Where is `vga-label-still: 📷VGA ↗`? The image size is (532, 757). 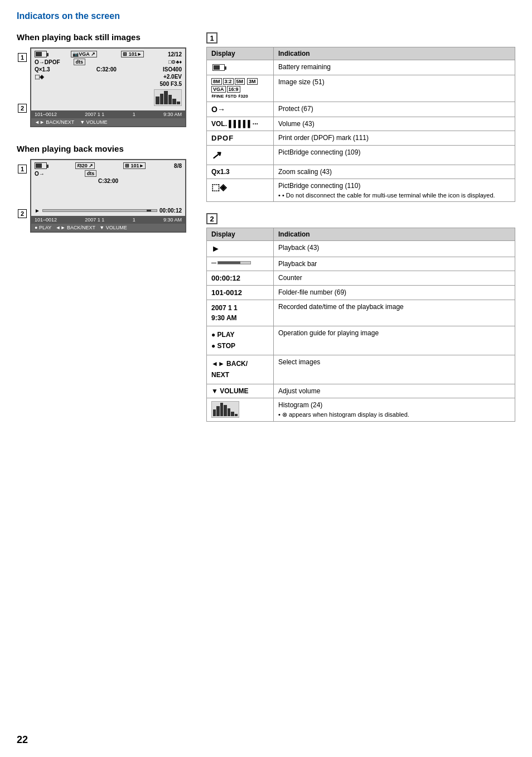 vga-label-still: 📷VGA ↗ is located at coordinates (84, 54).